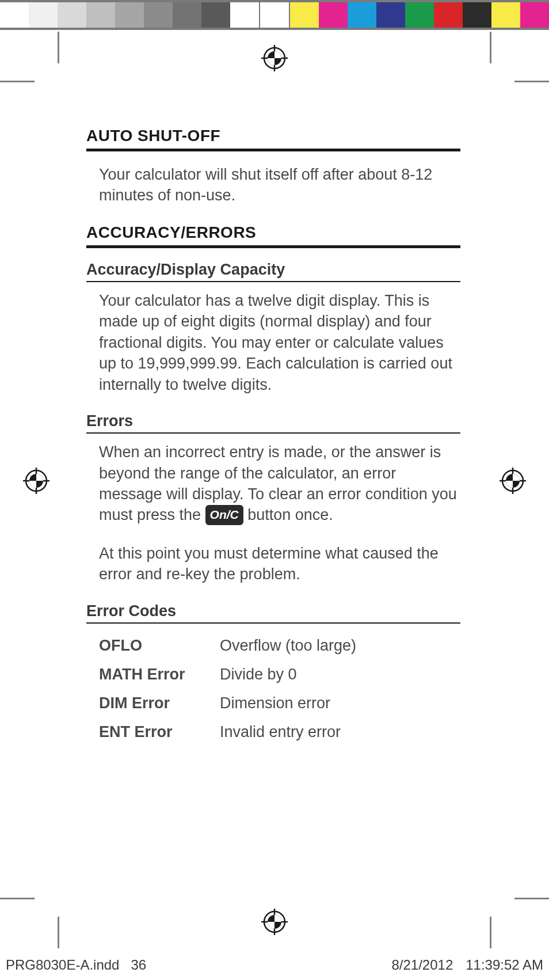 The width and height of the screenshot is (549, 980). Describe the element at coordinates (280, 704) in the screenshot. I see `table-row: DIM Error Dimension error` at that location.